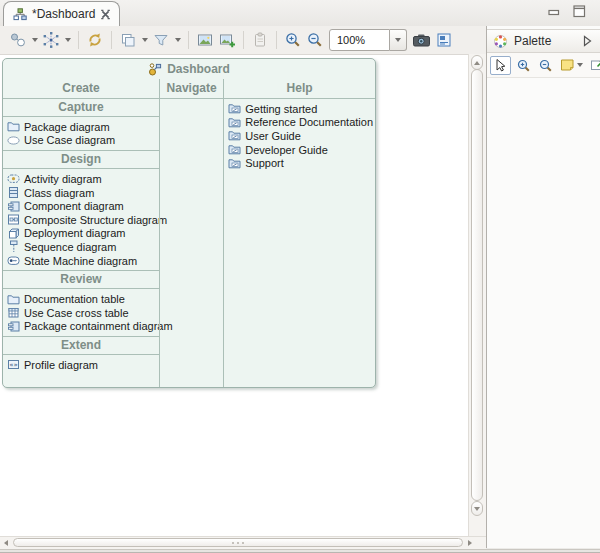  Describe the element at coordinates (81, 365) in the screenshot. I see `list-item-profile-diagram: «» Profile diagram` at that location.